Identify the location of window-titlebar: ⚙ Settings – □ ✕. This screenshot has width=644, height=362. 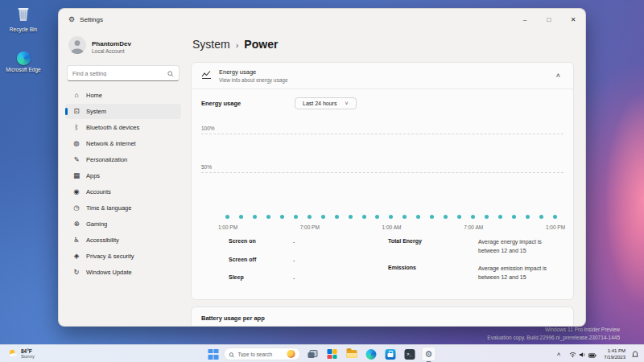
(322, 19).